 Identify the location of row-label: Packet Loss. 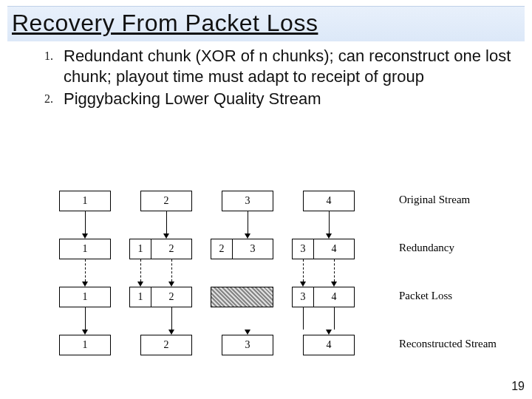
(426, 296).